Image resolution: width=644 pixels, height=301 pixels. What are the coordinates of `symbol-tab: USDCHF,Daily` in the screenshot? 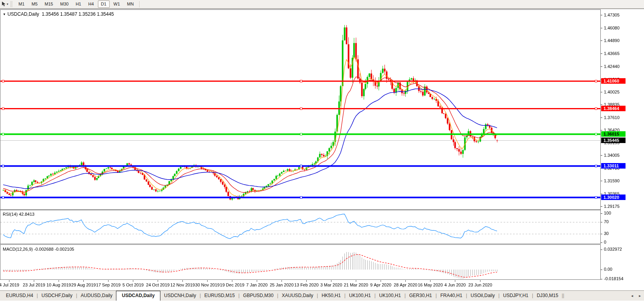 It's located at (57, 295).